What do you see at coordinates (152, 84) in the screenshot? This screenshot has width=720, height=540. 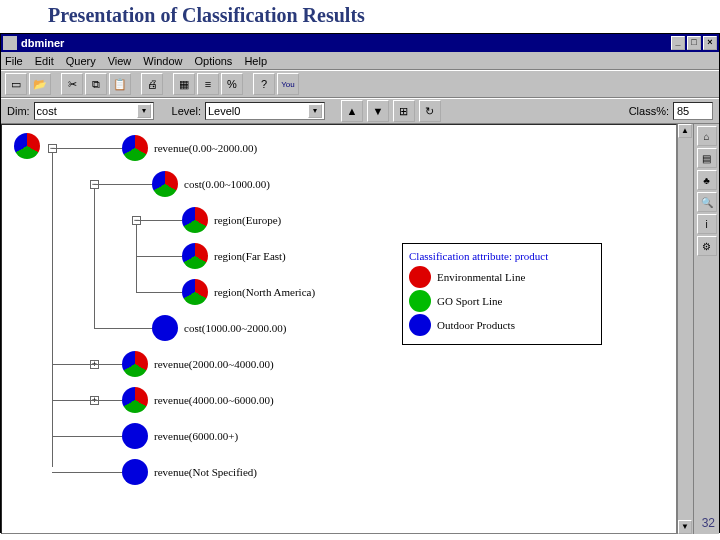 I see `print-button: 🖨` at bounding box center [152, 84].